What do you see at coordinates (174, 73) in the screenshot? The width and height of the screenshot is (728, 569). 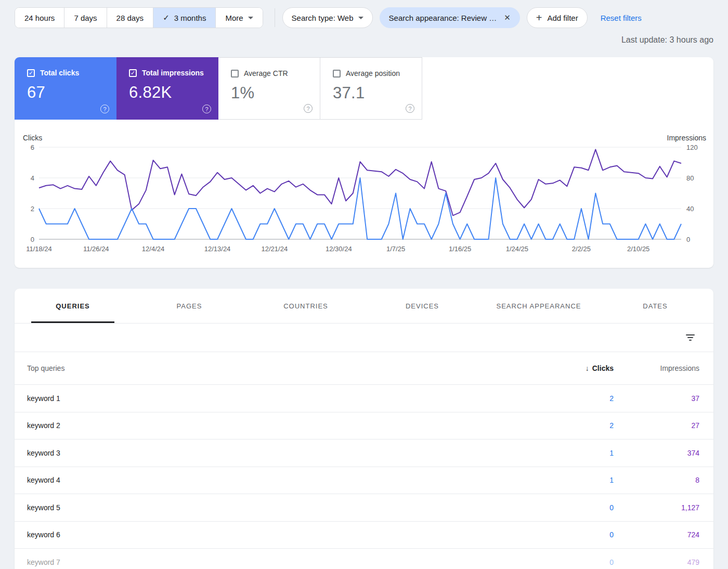 I see `metric-label-row: ✓Total impressions` at bounding box center [174, 73].